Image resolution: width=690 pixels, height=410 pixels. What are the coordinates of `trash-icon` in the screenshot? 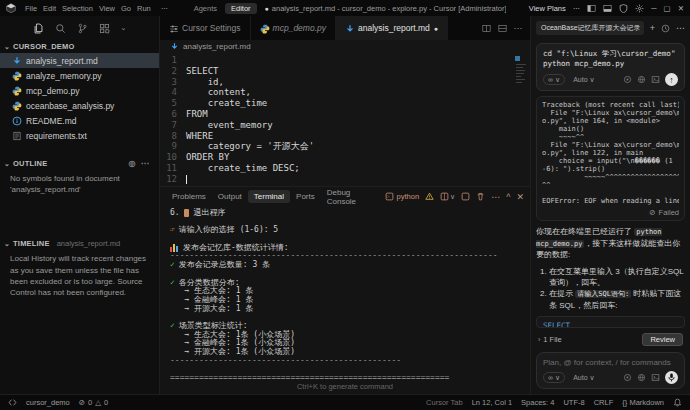 It's located at (480, 196).